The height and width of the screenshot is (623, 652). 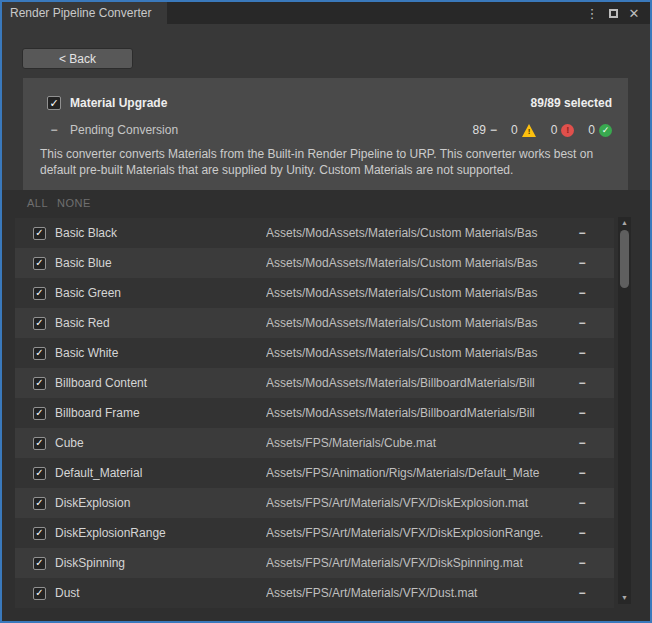 I want to click on table-row: ✓ Billboard Content Assets/ModAssets/Mat…, so click(x=314, y=383).